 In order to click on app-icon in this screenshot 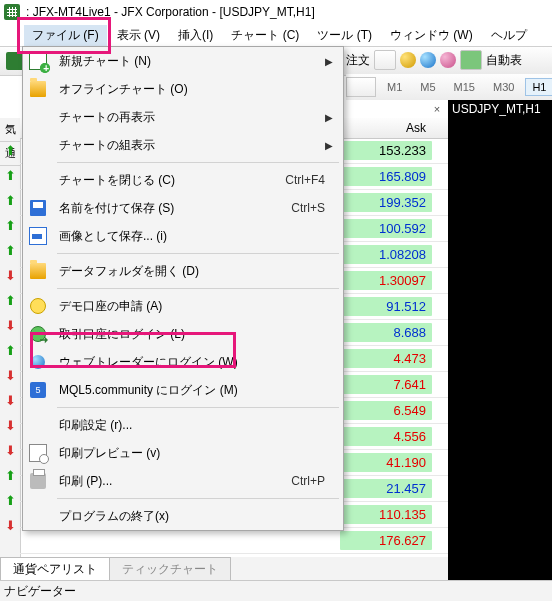, I will do `click(12, 12)`.